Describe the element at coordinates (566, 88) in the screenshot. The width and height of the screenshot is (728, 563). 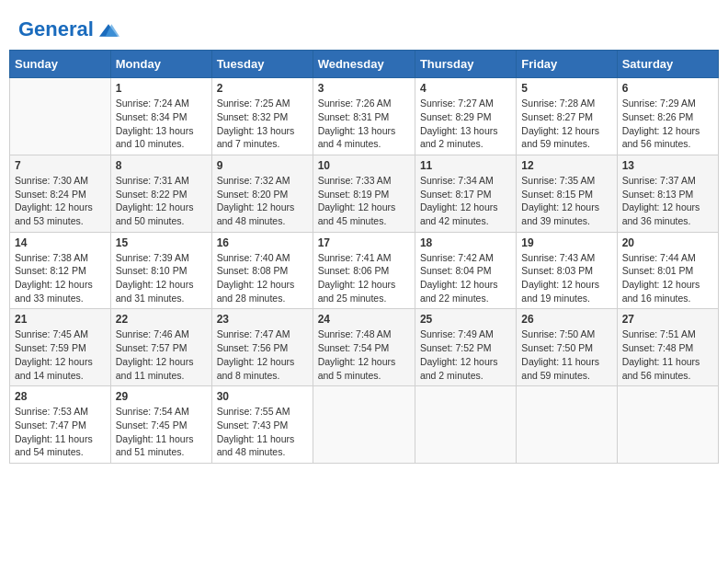
I see `day-number: 5` at that location.